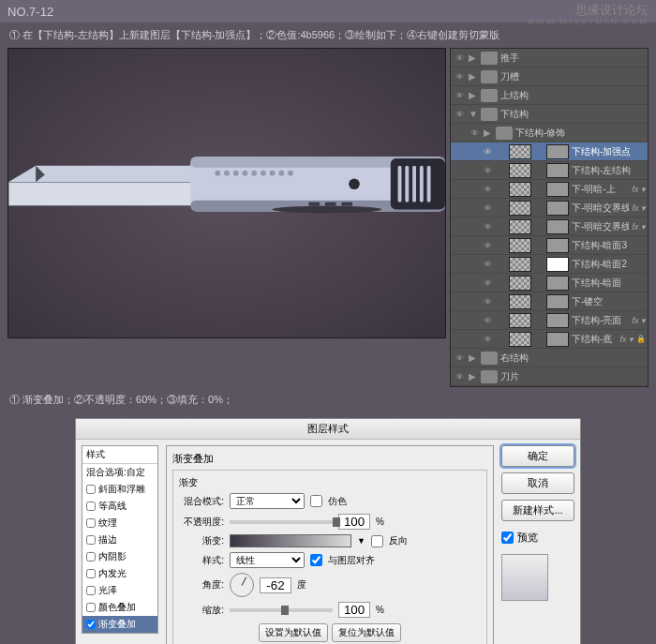 This screenshot has width=656, height=644. What do you see at coordinates (112, 574) in the screenshot?
I see `style-label: 内发光` at bounding box center [112, 574].